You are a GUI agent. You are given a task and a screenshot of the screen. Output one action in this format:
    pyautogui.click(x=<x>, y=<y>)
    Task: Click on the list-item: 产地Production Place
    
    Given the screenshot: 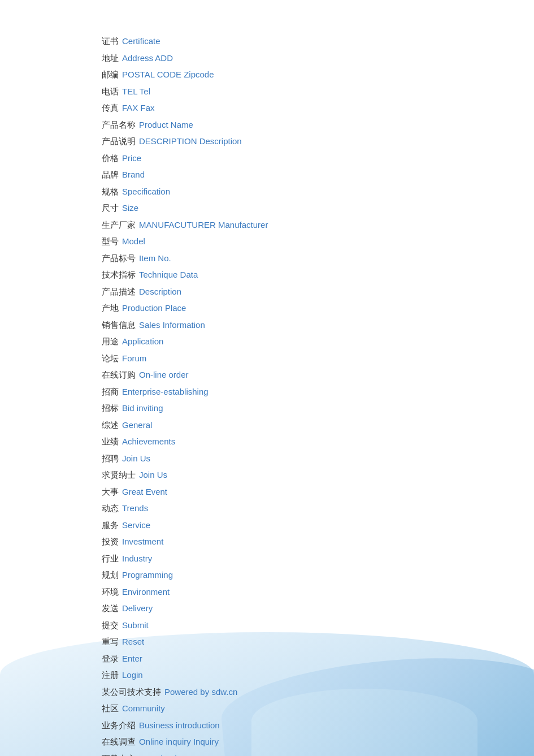 What is the action you would take?
    pyautogui.click(x=318, y=308)
    